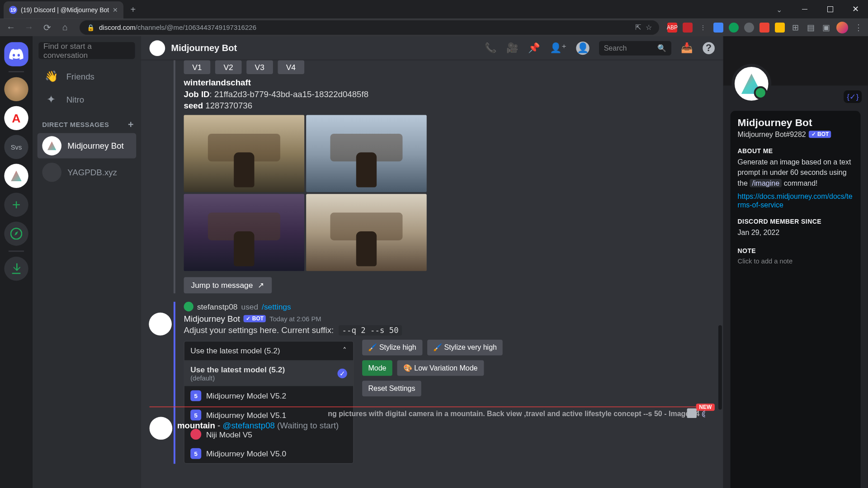 The height and width of the screenshot is (488, 868). What do you see at coordinates (796, 250) in the screenshot?
I see `note-heading: NOTE` at bounding box center [796, 250].